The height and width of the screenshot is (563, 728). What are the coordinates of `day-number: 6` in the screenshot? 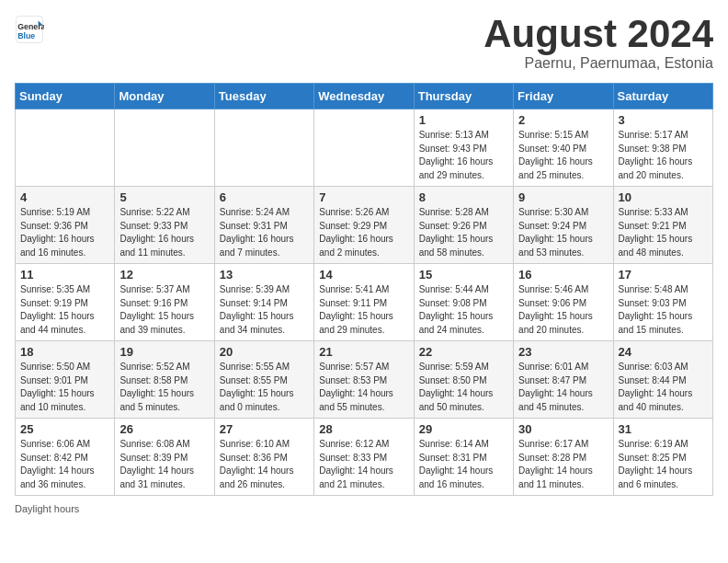 It's located at (265, 197).